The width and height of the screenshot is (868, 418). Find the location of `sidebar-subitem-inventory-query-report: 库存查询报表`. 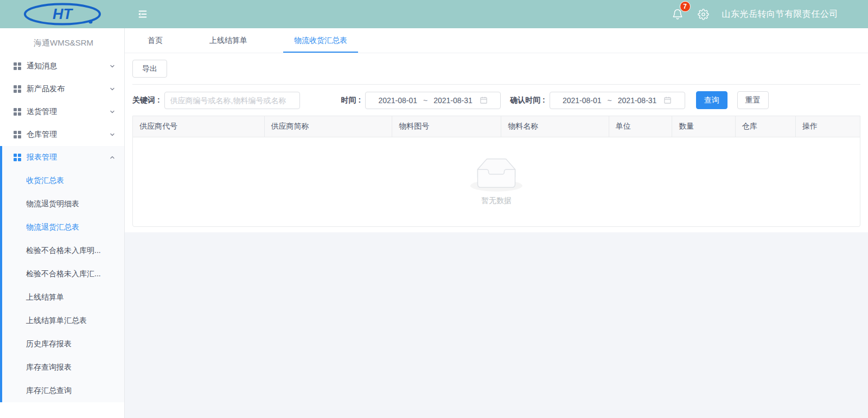

sidebar-subitem-inventory-query-report: 库存查询报表 is located at coordinates (62, 367).